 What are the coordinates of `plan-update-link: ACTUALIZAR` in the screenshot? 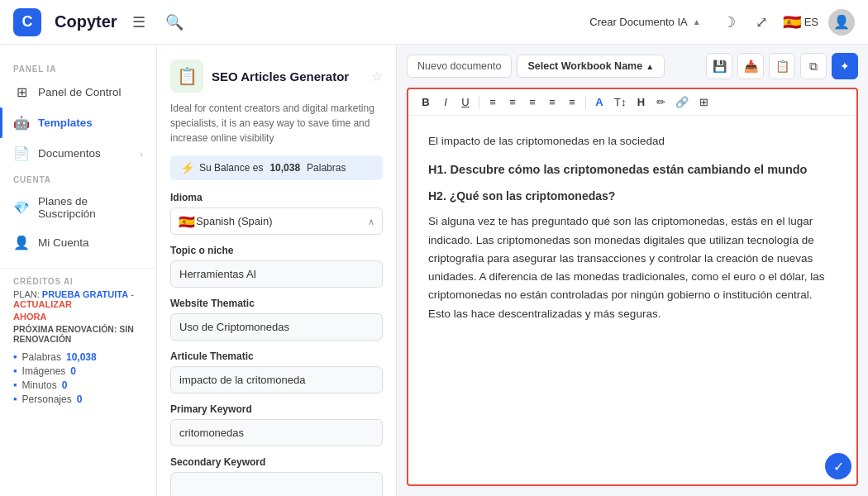 It's located at (43, 304).